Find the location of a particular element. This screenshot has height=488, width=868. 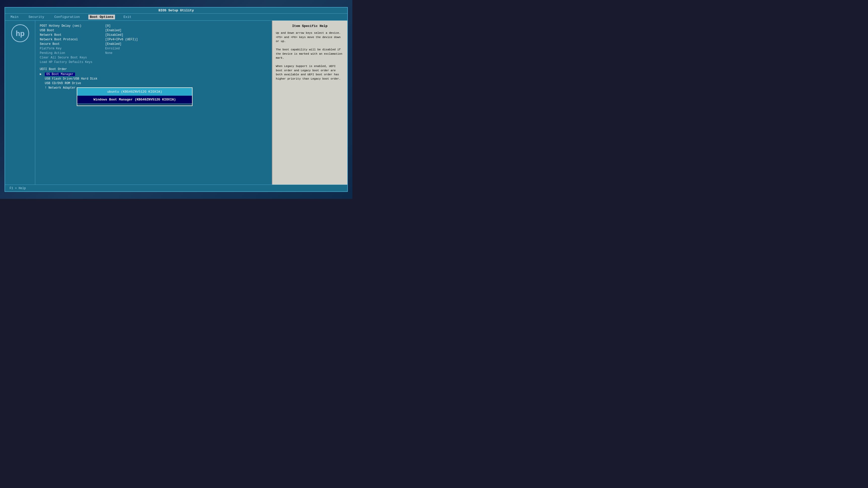

menu-boot-options: Boot Options is located at coordinates (102, 17).